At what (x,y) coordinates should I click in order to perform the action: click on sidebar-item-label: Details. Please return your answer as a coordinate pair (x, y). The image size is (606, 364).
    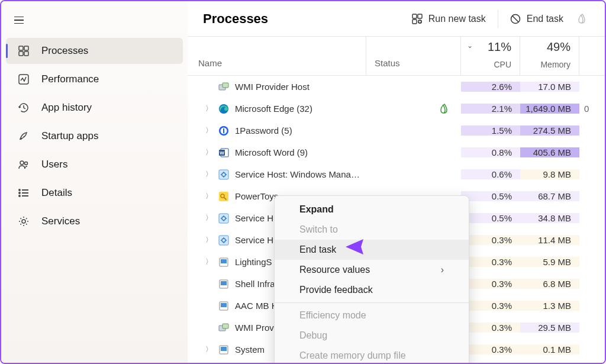
    Looking at the image, I should click on (57, 193).